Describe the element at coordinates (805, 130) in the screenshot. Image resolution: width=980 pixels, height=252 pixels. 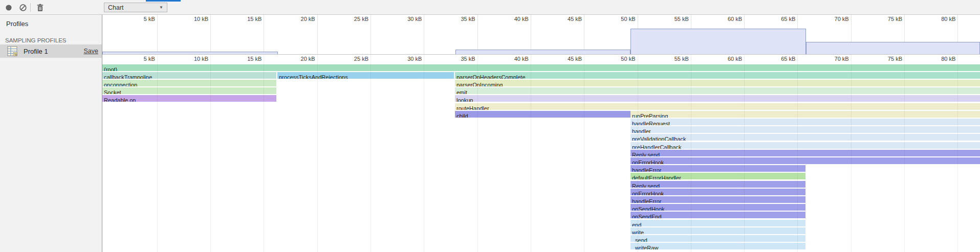
I see `flame-bar: handler` at that location.